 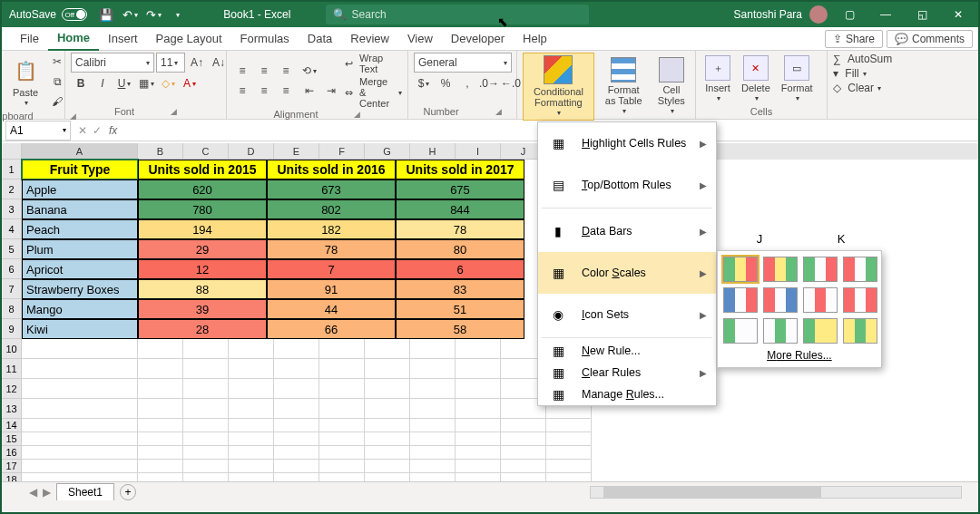 I want to click on row-header: 16, so click(x=12, y=453).